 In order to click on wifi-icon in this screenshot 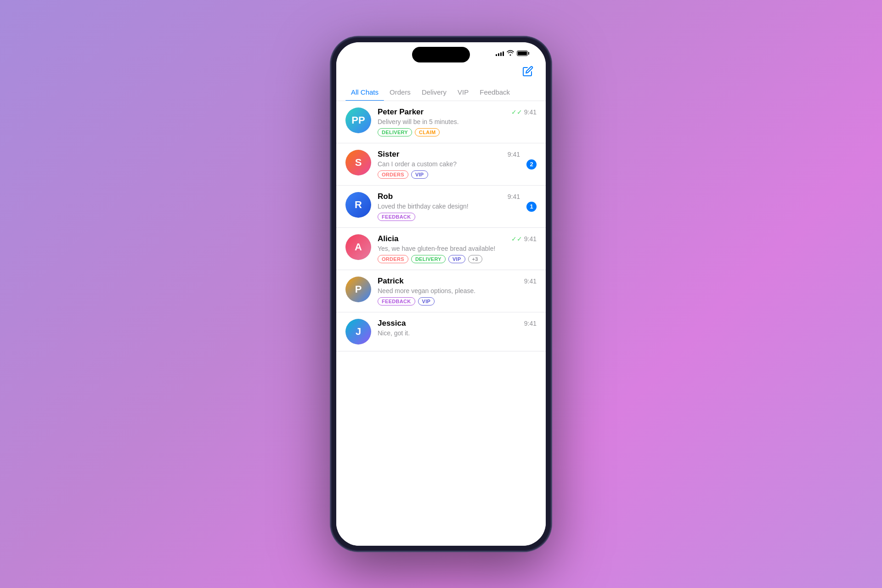, I will do `click(510, 53)`.